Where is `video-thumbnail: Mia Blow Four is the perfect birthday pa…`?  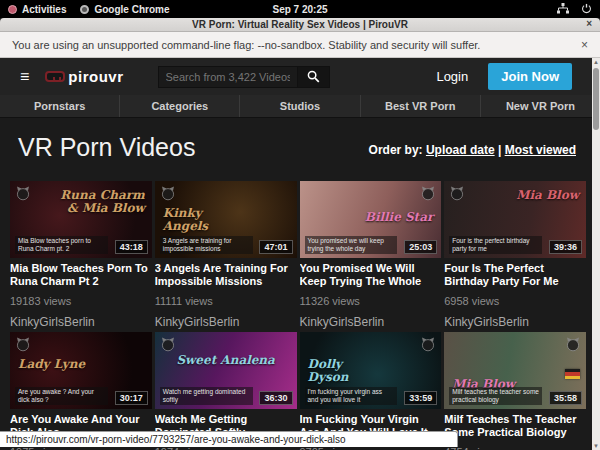 video-thumbnail: Mia Blow Four is the perfect birthday pa… is located at coordinates (515, 220).